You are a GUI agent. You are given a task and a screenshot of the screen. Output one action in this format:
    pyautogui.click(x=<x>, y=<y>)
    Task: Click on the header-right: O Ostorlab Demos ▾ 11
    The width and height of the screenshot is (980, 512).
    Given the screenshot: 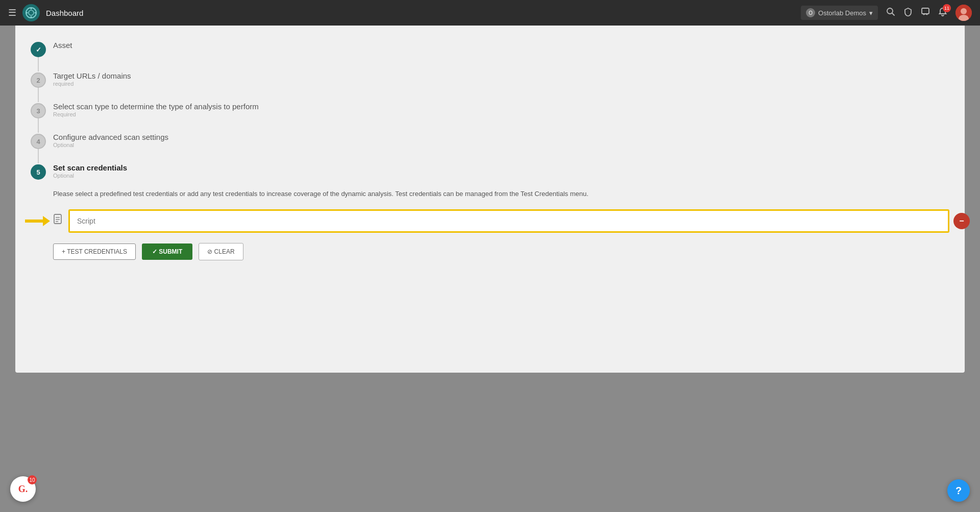 What is the action you would take?
    pyautogui.click(x=886, y=13)
    